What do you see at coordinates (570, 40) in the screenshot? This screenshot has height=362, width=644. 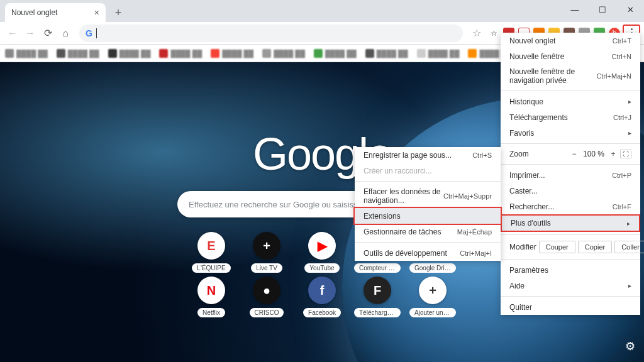 I see `menu-new-tab: Nouvel ongletCtrl+T` at bounding box center [570, 40].